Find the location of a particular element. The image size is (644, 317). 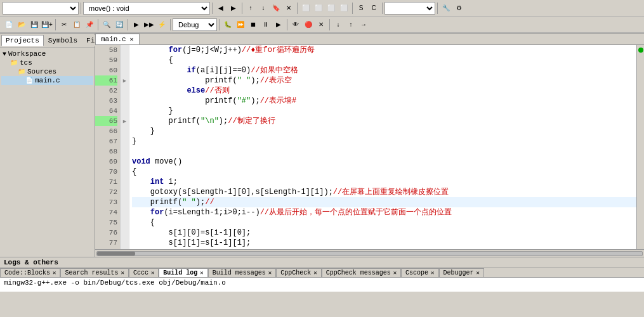

editor-tab-mainc-close: ✕ is located at coordinates (132, 39).